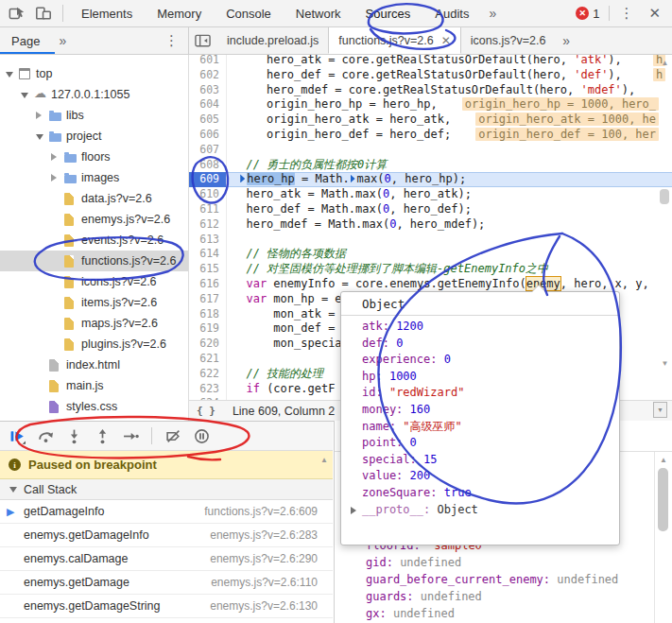  What do you see at coordinates (370, 179) in the screenshot?
I see `code-text: max(` at bounding box center [370, 179].